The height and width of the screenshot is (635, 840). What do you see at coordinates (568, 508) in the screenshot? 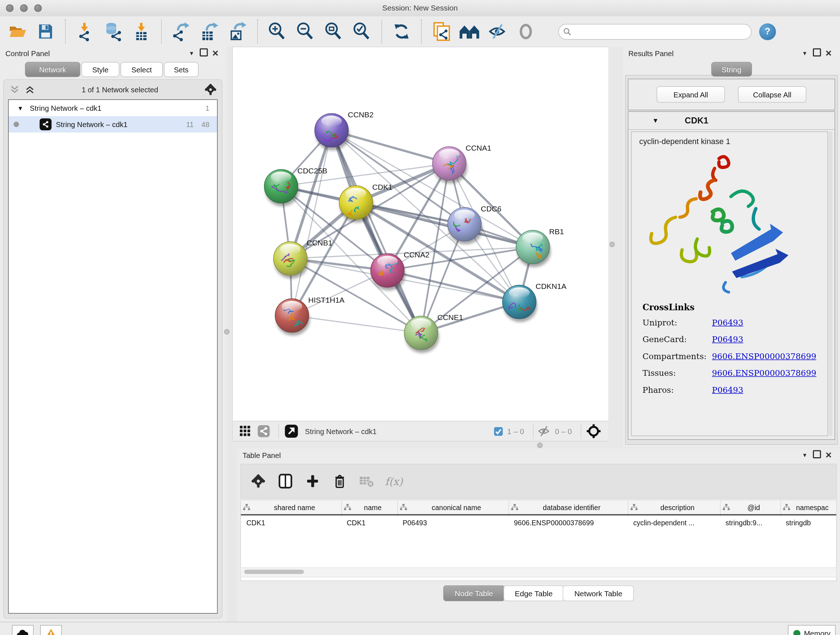
I see `column-header: database identifier` at bounding box center [568, 508].